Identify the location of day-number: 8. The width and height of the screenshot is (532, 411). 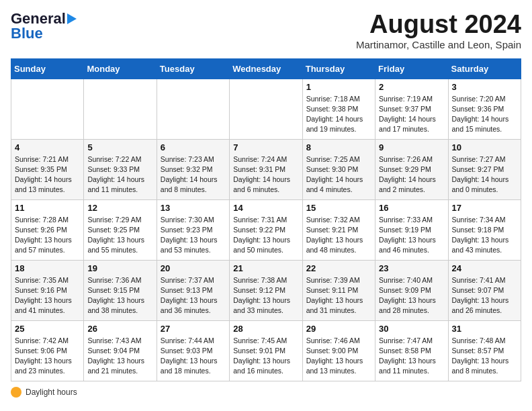
(339, 148).